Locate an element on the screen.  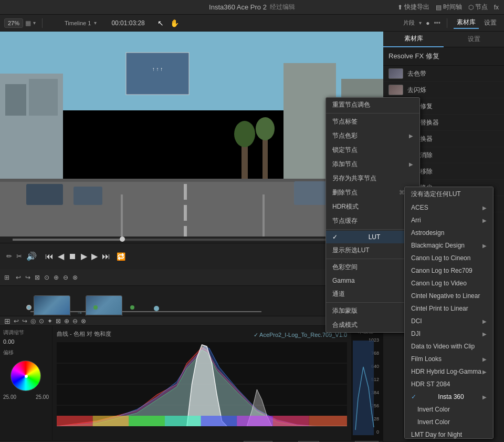
lut-canon-video: Canon Log to Video is located at coordinates (449, 283).